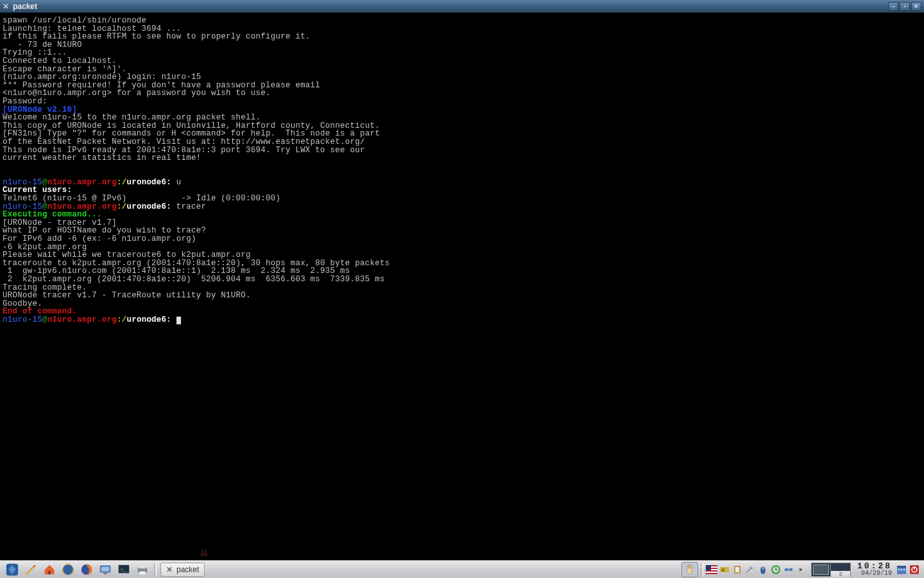  What do you see at coordinates (841, 574) in the screenshot?
I see `desktop-count-label: 2` at bounding box center [841, 574].